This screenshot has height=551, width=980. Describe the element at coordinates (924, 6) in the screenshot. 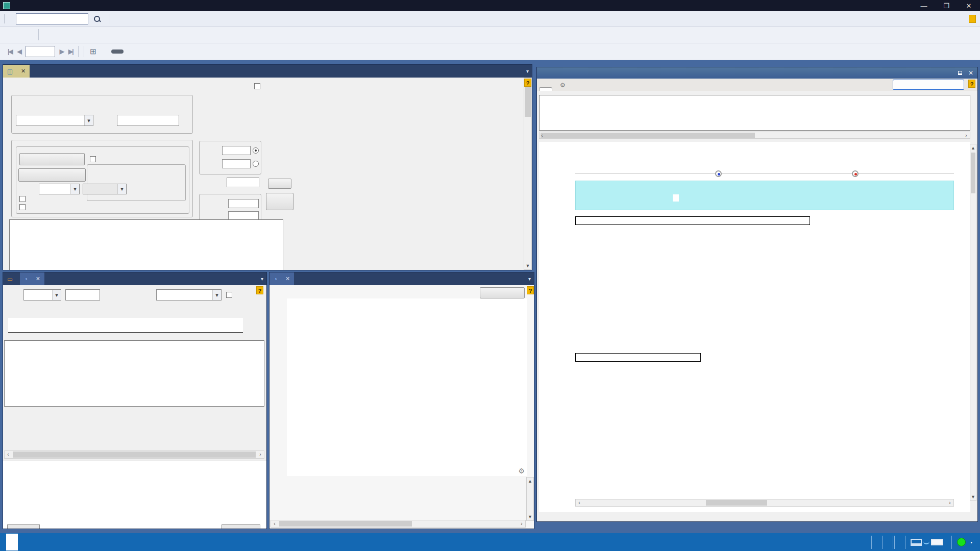

I see `minimize-icon: —` at that location.